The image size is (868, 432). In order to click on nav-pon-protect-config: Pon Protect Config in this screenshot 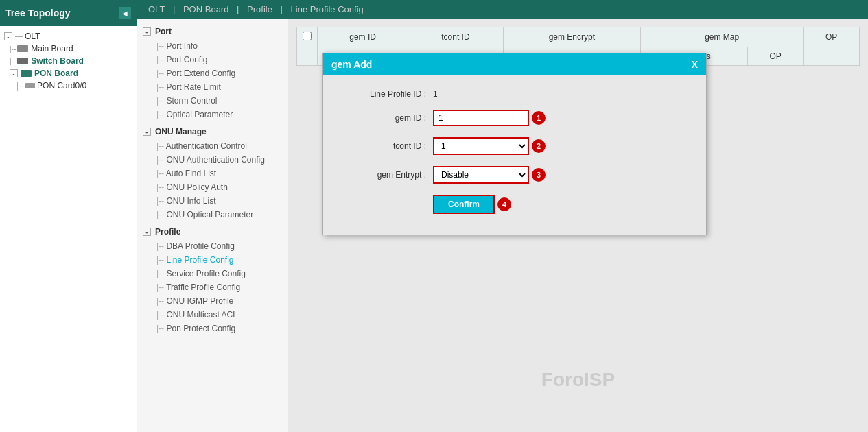, I will do `click(213, 328)`.